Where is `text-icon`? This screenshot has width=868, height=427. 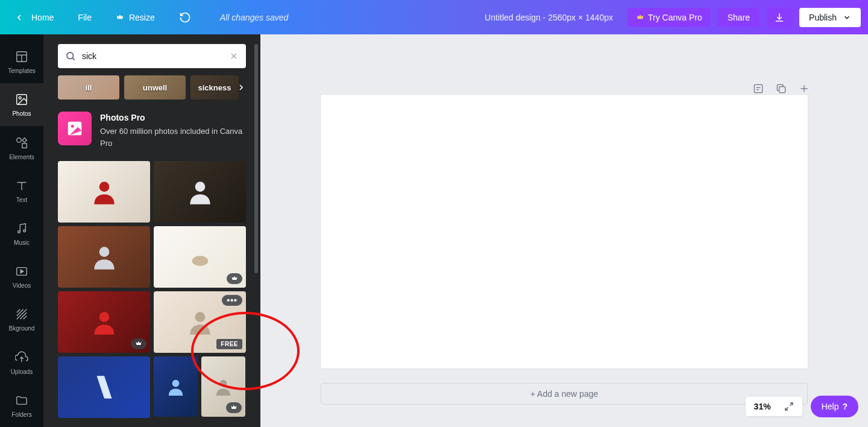
text-icon is located at coordinates (22, 186).